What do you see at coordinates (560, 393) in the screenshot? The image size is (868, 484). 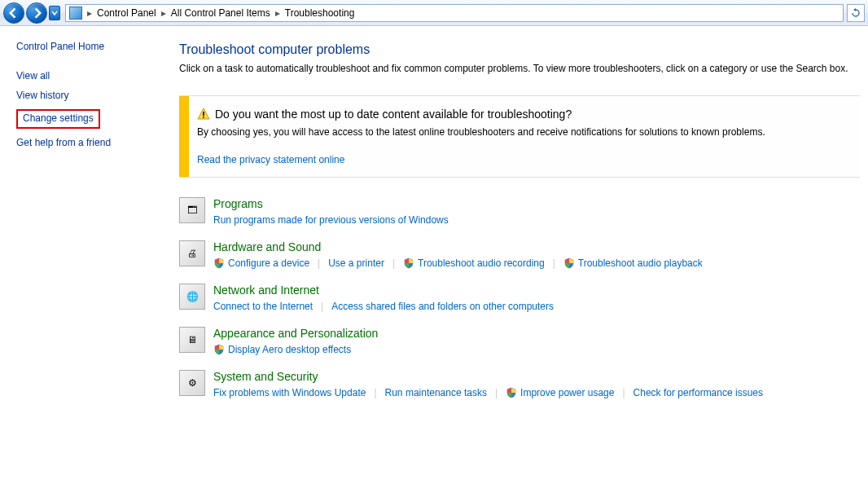 I see `troubleshooter-link: Improve power usage` at bounding box center [560, 393].